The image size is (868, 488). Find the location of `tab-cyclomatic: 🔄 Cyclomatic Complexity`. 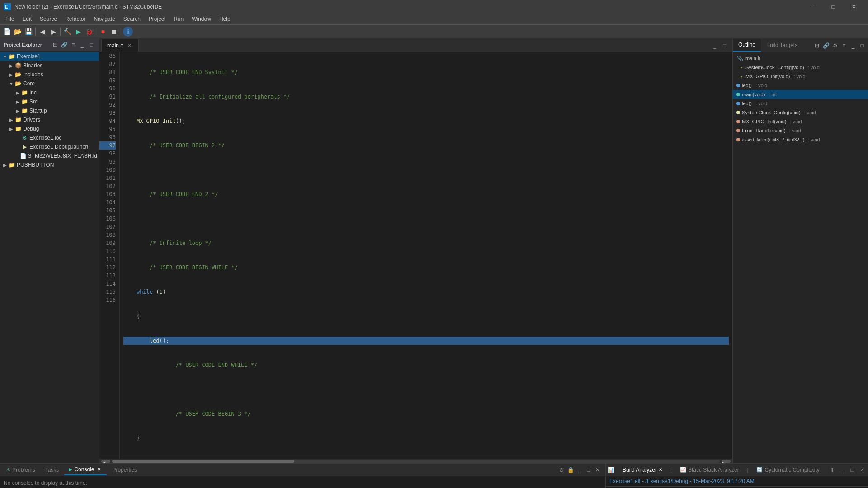

tab-cyclomatic: 🔄 Cyclomatic Complexity is located at coordinates (788, 470).